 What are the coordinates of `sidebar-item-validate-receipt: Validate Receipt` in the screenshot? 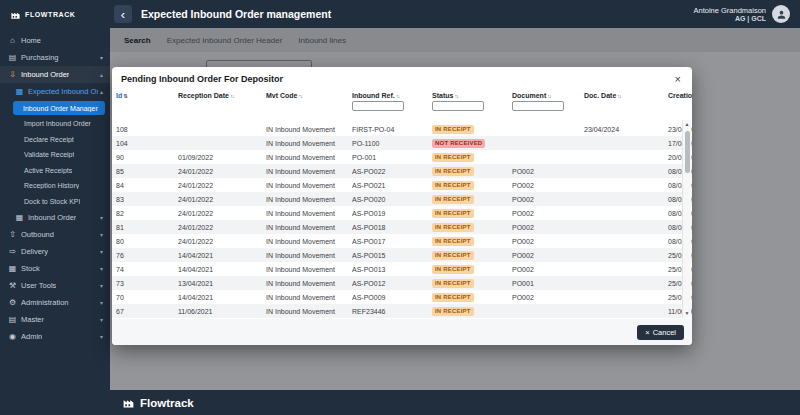 It's located at (55, 155).